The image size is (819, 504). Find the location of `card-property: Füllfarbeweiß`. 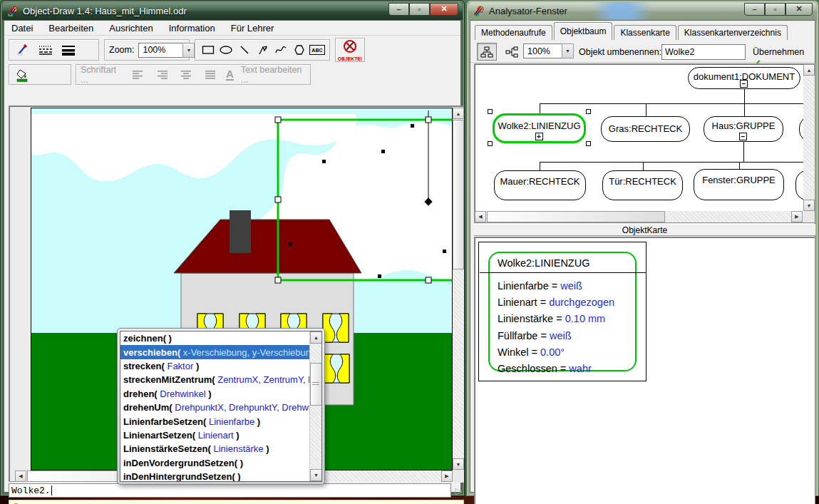

card-property: Füllfarbeweiß is located at coordinates (556, 336).